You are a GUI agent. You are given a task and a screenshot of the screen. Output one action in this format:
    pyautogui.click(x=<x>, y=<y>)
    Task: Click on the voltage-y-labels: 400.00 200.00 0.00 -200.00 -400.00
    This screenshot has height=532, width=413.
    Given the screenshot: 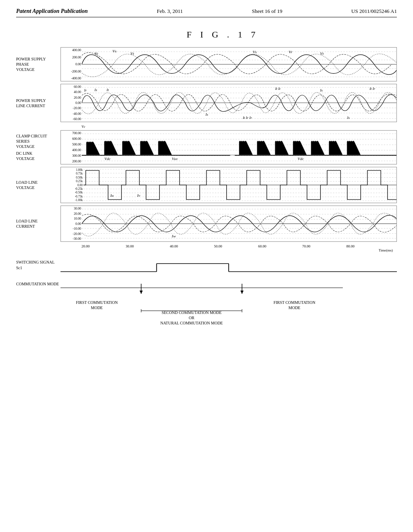 What is the action you would take?
    pyautogui.click(x=71, y=64)
    